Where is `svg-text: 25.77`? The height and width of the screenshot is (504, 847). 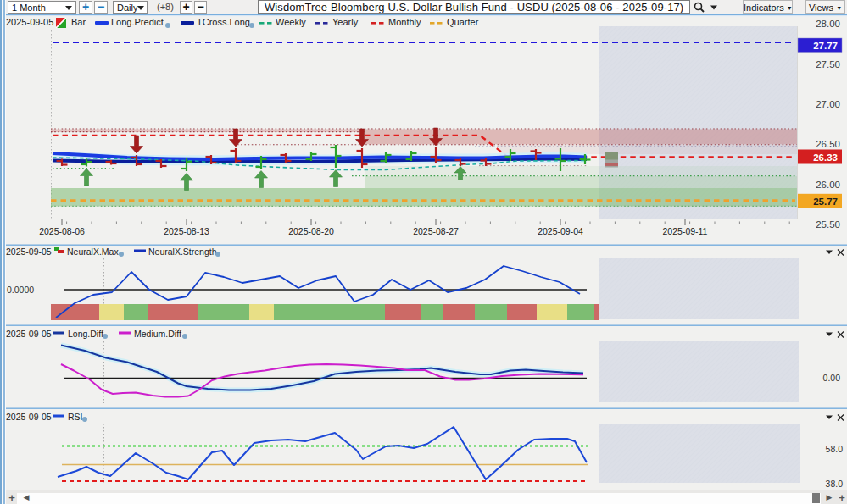 svg-text: 25.77 is located at coordinates (826, 202).